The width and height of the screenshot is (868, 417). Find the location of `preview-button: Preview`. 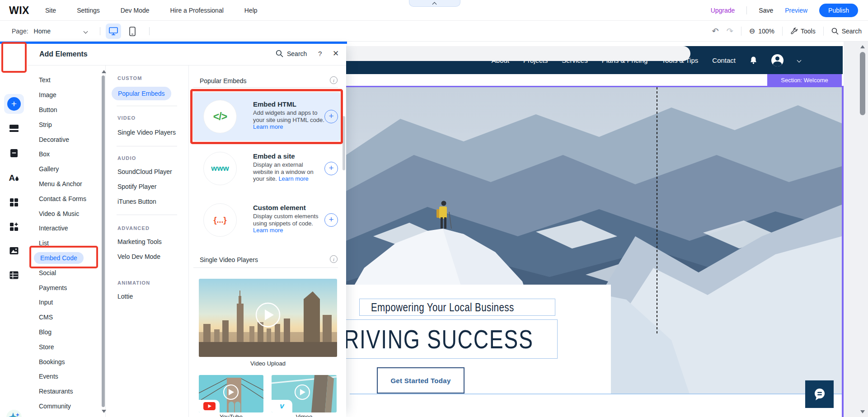

preview-button: Preview is located at coordinates (796, 10).